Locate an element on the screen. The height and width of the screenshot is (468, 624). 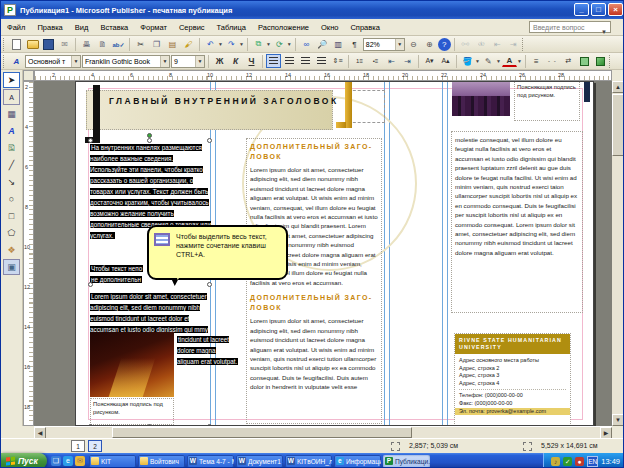
mail-icon: ✉ is located at coordinates (64, 44).